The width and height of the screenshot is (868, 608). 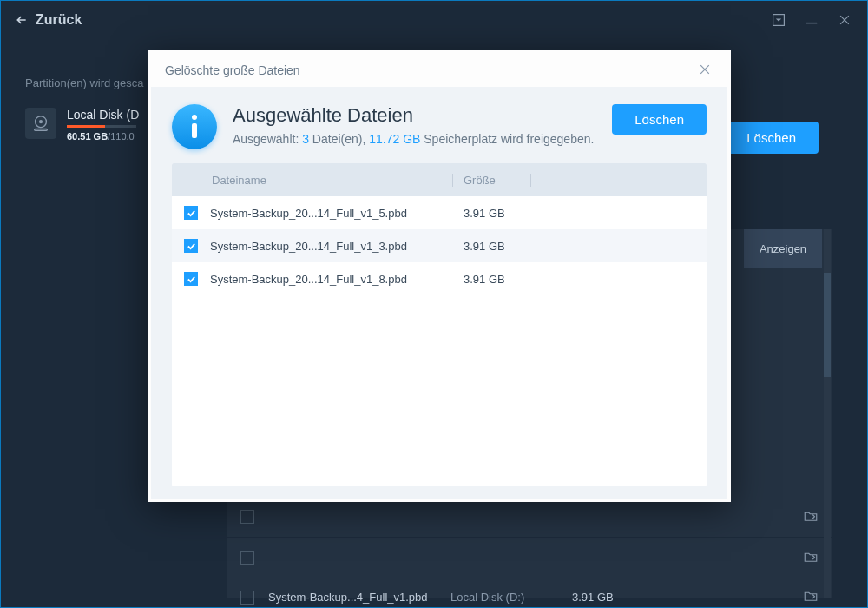 I want to click on back-button: Zurück, so click(x=49, y=20).